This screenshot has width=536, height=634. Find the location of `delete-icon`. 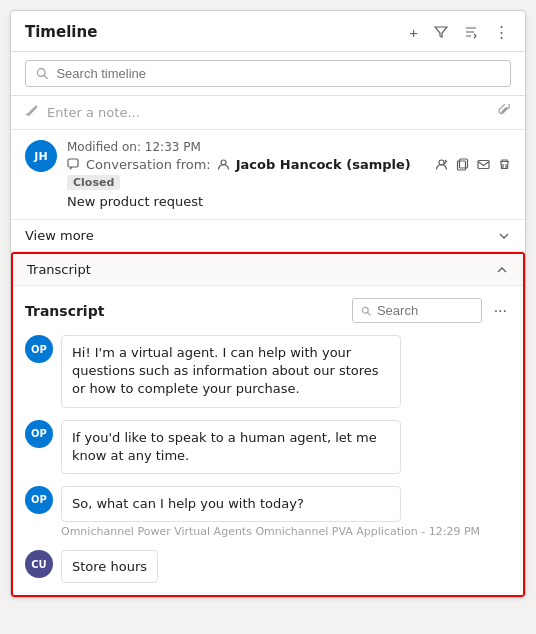

delete-icon is located at coordinates (504, 164).